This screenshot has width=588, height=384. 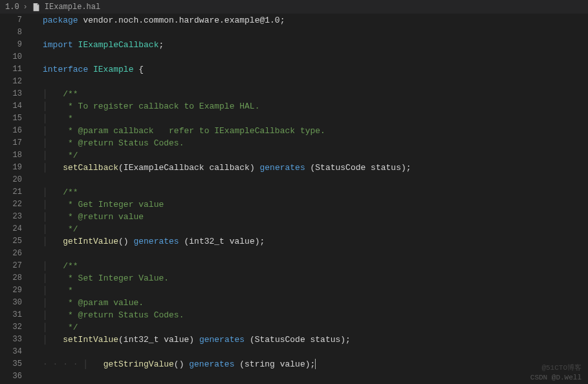 I want to click on code-line: │ * Set Integer Value., so click(x=316, y=278).